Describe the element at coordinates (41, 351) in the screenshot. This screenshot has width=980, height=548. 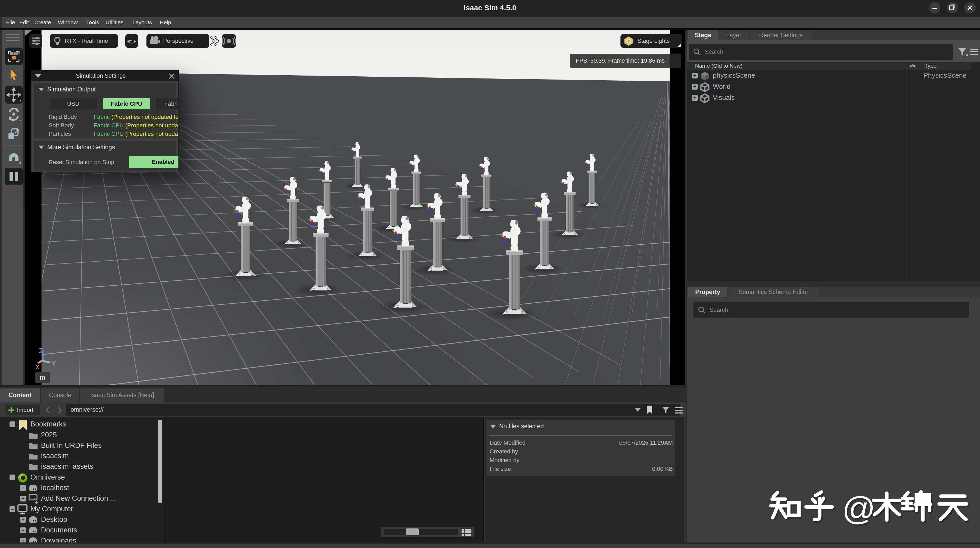
I see `svg-text: Z` at that location.